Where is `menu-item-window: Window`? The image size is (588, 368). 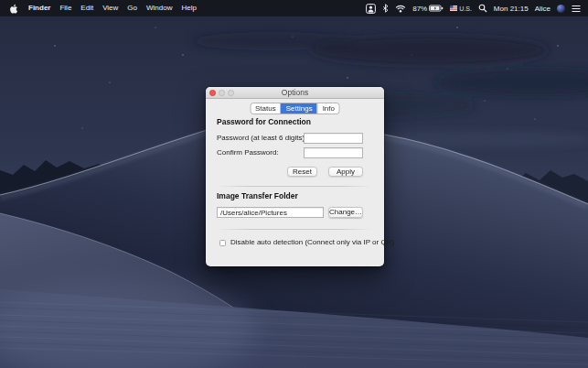
menu-item-window: Window is located at coordinates (159, 8).